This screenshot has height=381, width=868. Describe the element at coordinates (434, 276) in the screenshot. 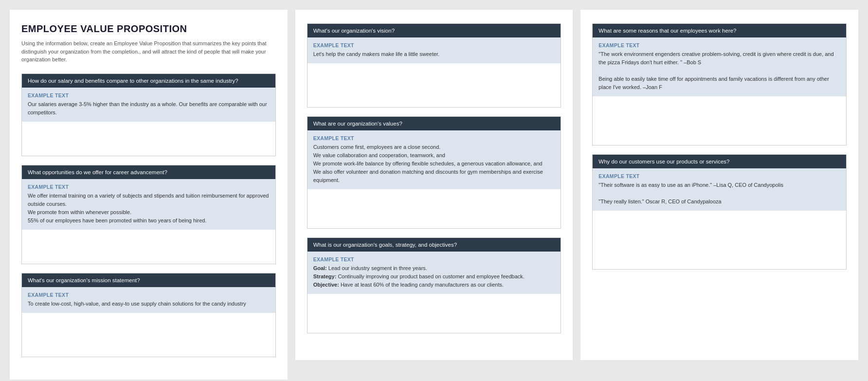

I see `section-goals-text: Goal: Lead our industry segment in three…` at that location.